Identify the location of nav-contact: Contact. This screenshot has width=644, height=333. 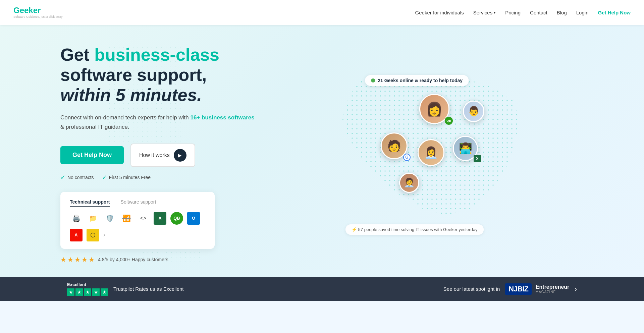
(539, 13).